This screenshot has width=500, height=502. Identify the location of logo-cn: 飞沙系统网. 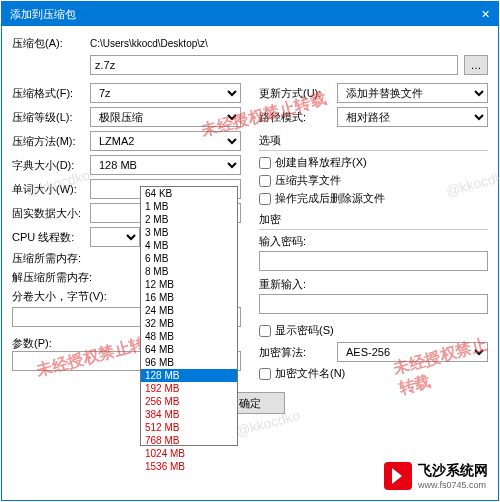
(453, 471).